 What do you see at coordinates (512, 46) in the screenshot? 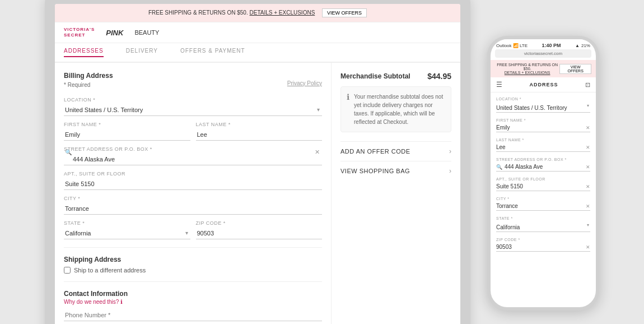
I see `phone-carrier: Outlook 📶 LTE` at bounding box center [512, 46].